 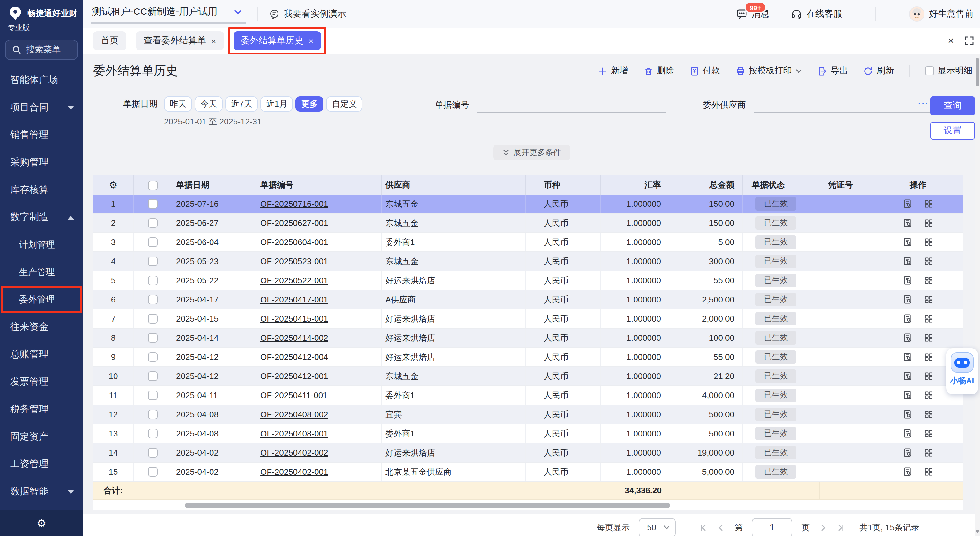 I want to click on doc-no-input, so click(x=572, y=105).